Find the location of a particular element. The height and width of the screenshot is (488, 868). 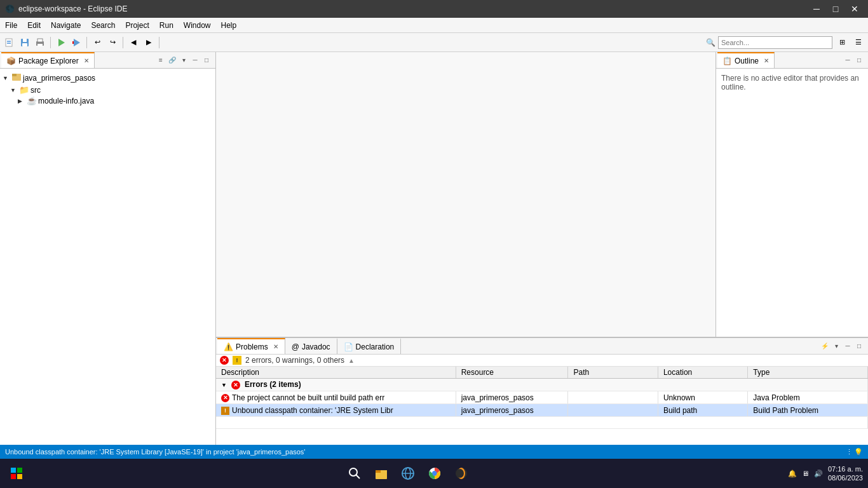

problem-1-description: ✕ The project cannot be built until buil… is located at coordinates (336, 398).